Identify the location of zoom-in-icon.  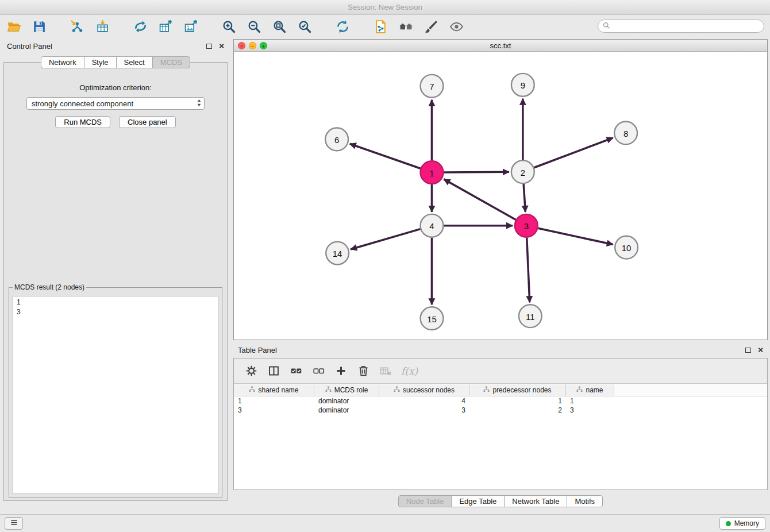
(229, 26).